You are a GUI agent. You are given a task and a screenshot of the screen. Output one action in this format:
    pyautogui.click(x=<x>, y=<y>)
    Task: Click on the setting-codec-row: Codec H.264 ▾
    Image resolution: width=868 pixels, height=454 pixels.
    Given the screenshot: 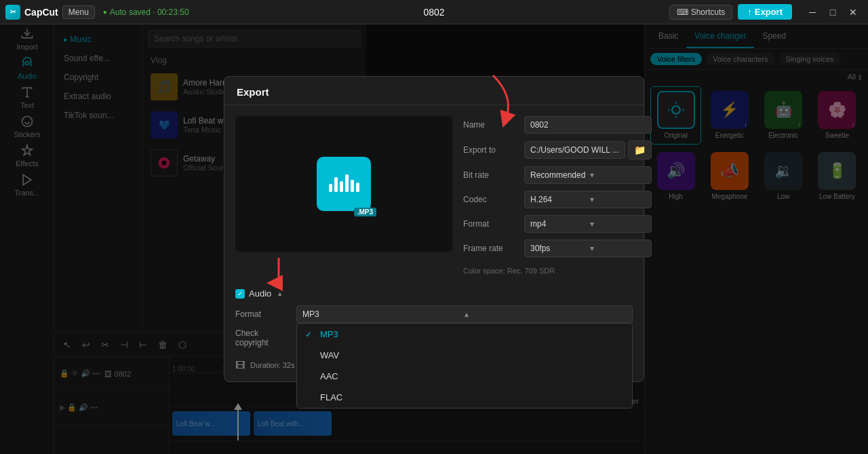 What is the action you would take?
    pyautogui.click(x=557, y=200)
    